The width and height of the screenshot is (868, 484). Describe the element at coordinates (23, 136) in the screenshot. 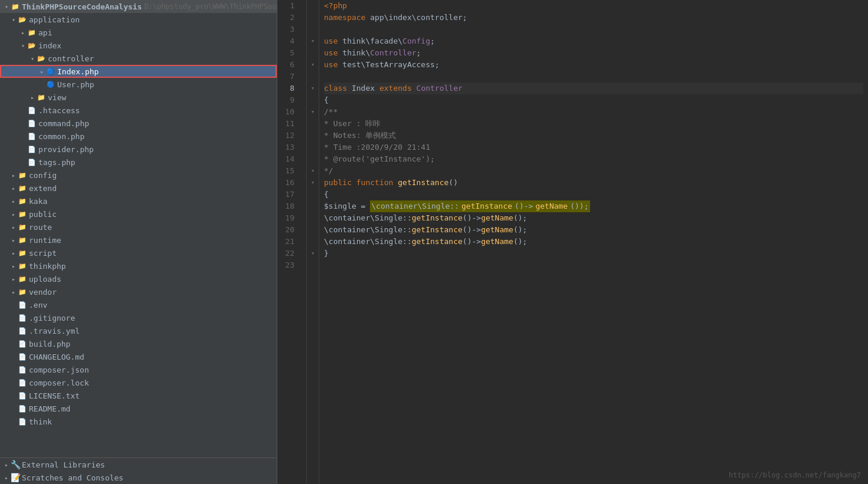

I see `expand-arrow-common` at that location.